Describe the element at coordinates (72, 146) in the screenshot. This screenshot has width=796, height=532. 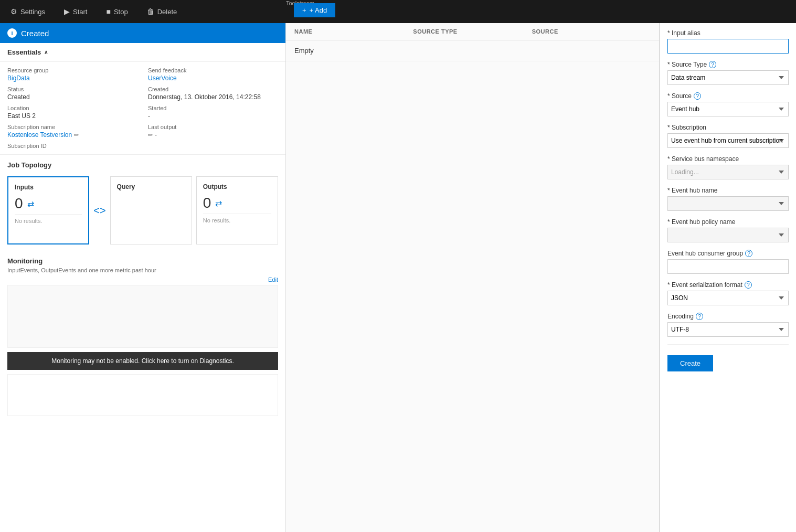
I see `subscription-id-item: Subscription ID` at that location.